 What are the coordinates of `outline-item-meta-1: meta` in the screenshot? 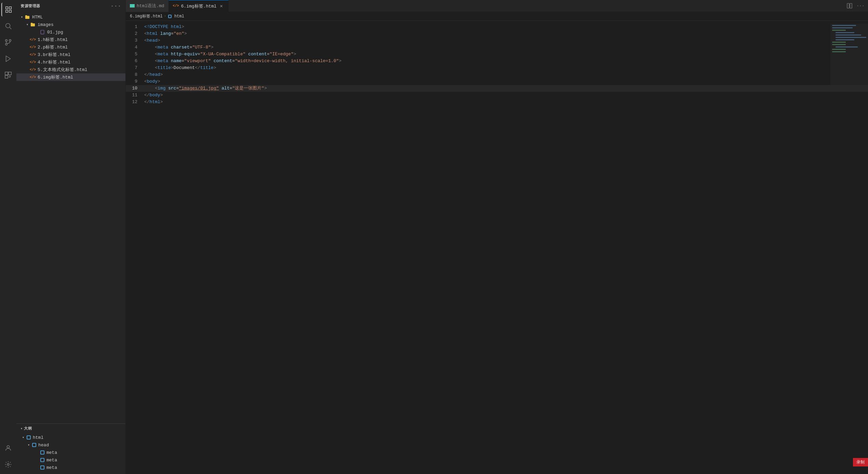 It's located at (71, 452).